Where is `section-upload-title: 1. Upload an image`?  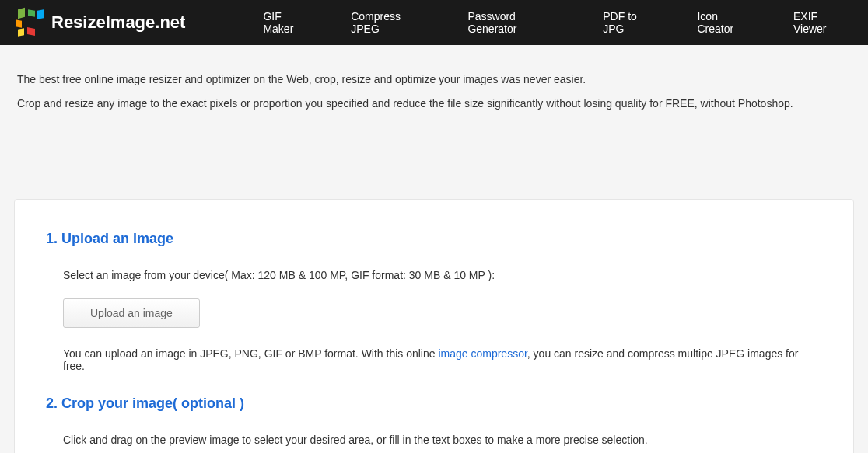
section-upload-title: 1. Upload an image is located at coordinates (434, 239).